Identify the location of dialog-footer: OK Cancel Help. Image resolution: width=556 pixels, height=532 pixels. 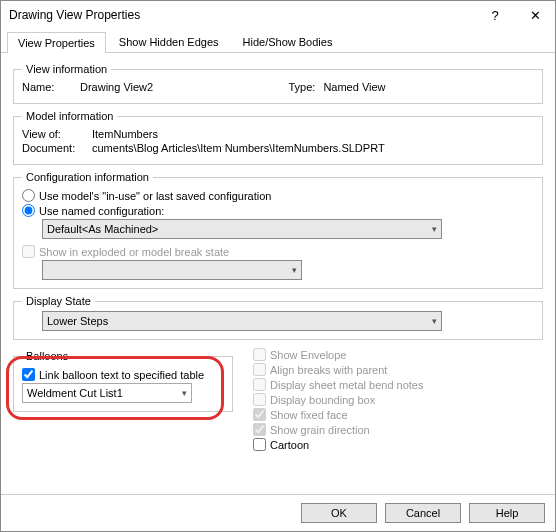
(278, 512).